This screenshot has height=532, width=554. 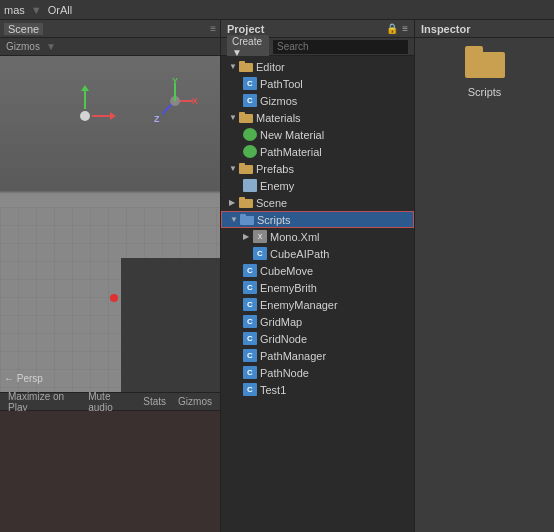 What do you see at coordinates (277, 186) in the screenshot?
I see `tree-label-enemy: Enemy` at bounding box center [277, 186].